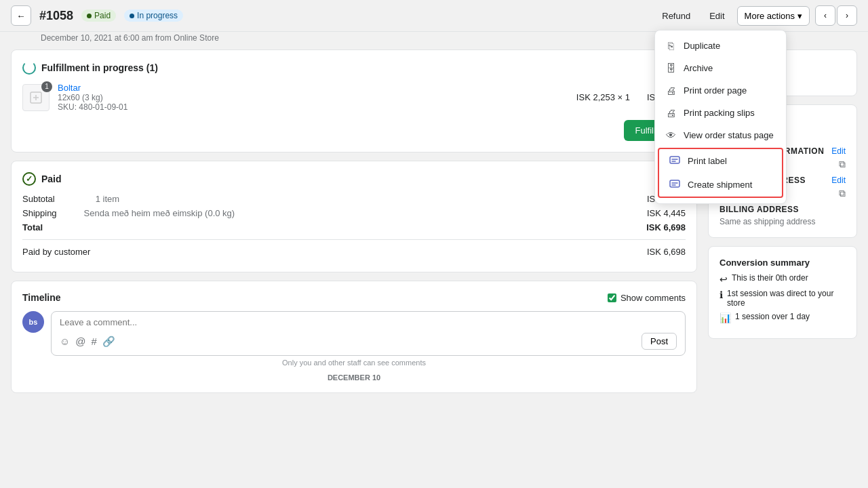 This screenshot has height=488, width=868. What do you see at coordinates (666, 228) in the screenshot?
I see `total-value: ISK 6,698` at bounding box center [666, 228].